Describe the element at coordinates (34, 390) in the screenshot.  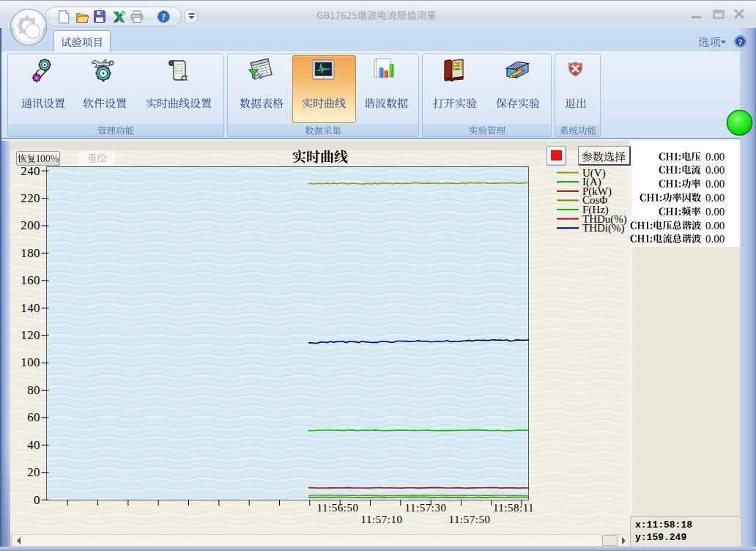
I see `svg-text: 80` at that location.